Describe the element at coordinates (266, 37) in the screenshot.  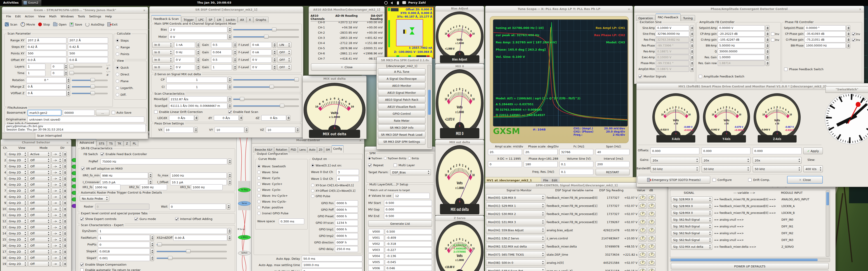
I see `motor-slider` at that location.